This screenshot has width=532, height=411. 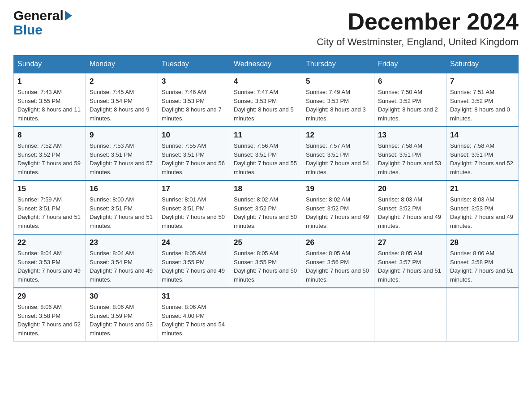 What do you see at coordinates (194, 315) in the screenshot?
I see `calendar-cell: 31 Sunrise: 8:06 AMSunset: 4:00 PMDaylig…` at bounding box center [194, 315].